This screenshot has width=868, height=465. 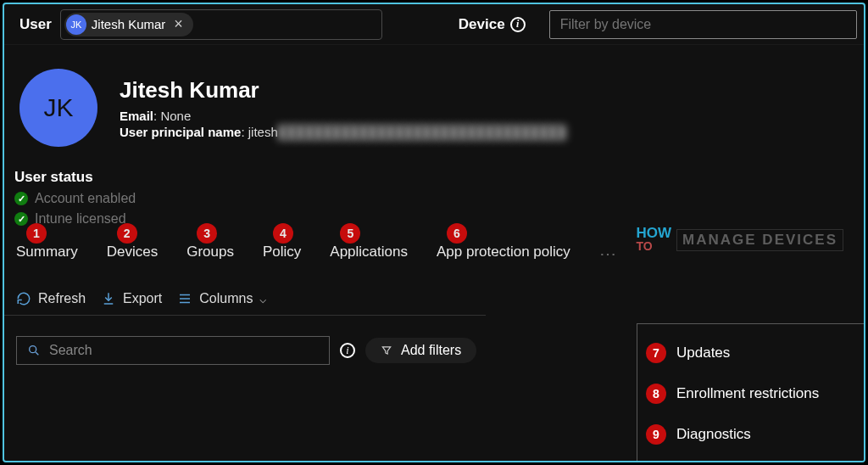 What do you see at coordinates (185, 299) in the screenshot?
I see `columns-icon` at bounding box center [185, 299].